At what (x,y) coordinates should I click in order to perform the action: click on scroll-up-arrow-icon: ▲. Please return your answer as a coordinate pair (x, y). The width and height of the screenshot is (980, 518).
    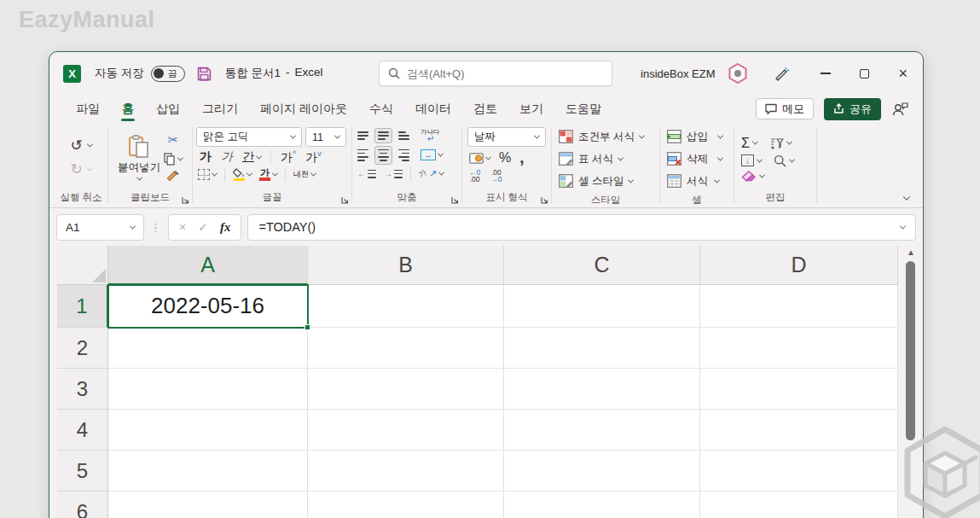
    Looking at the image, I should click on (911, 253).